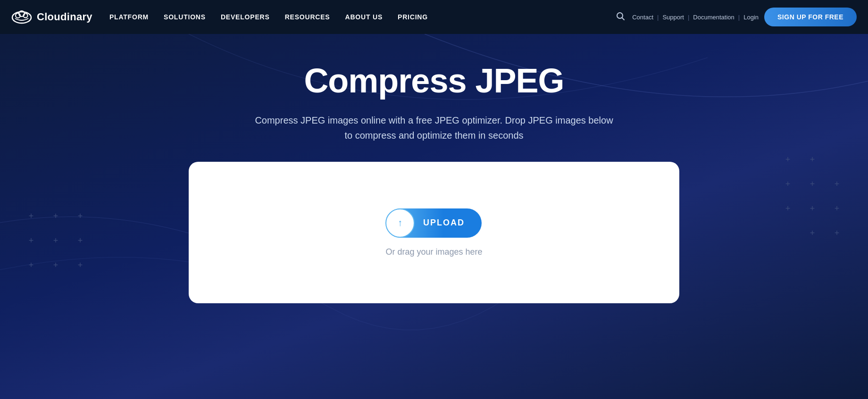 The image size is (868, 399). Describe the element at coordinates (736, 17) in the screenshot. I see `navbar-right: Contact | Support | Documentation | Logi…` at that location.